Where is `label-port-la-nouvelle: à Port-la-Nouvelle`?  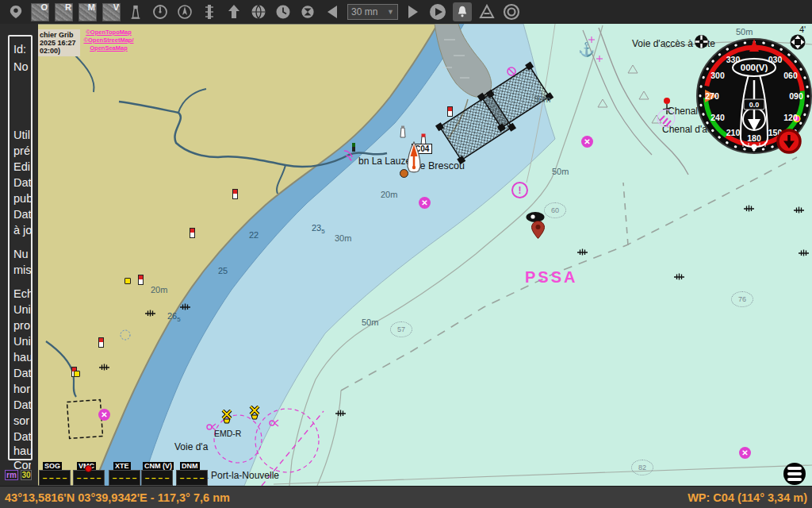
label-port-la-nouvelle: à Port-la-Nouvelle is located at coordinates (241, 475).